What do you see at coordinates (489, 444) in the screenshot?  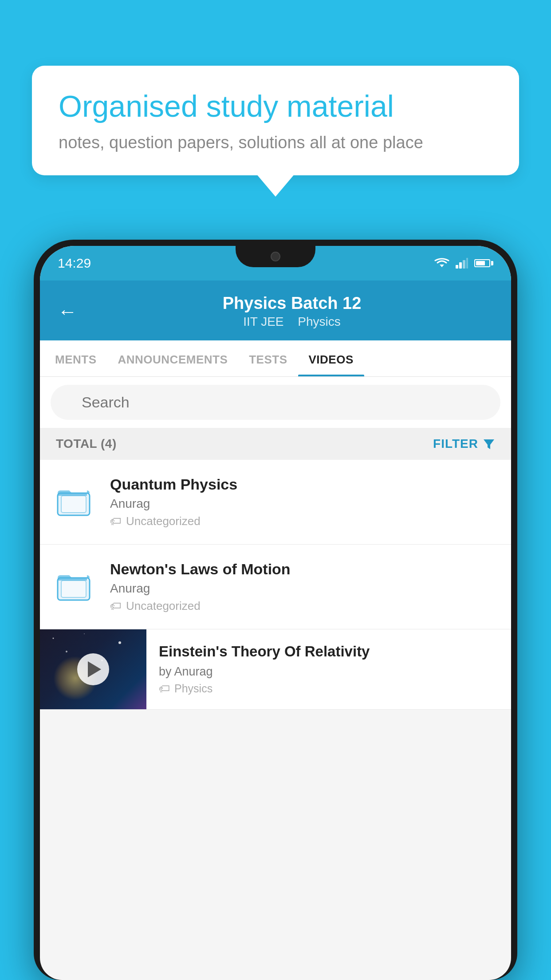 I see `filter-funnel-icon` at bounding box center [489, 444].